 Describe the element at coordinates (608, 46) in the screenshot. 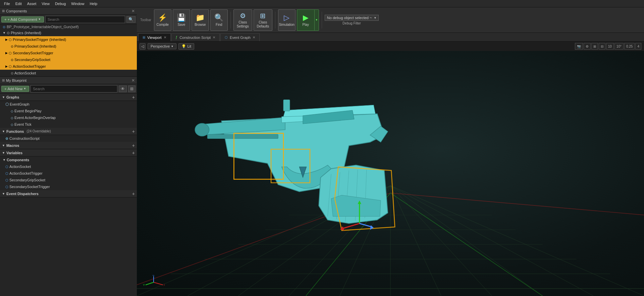

I see `vp-right-toolbar: 📷 ⚙ ⊞ ⊟ 10 10° 0.25 4` at that location.